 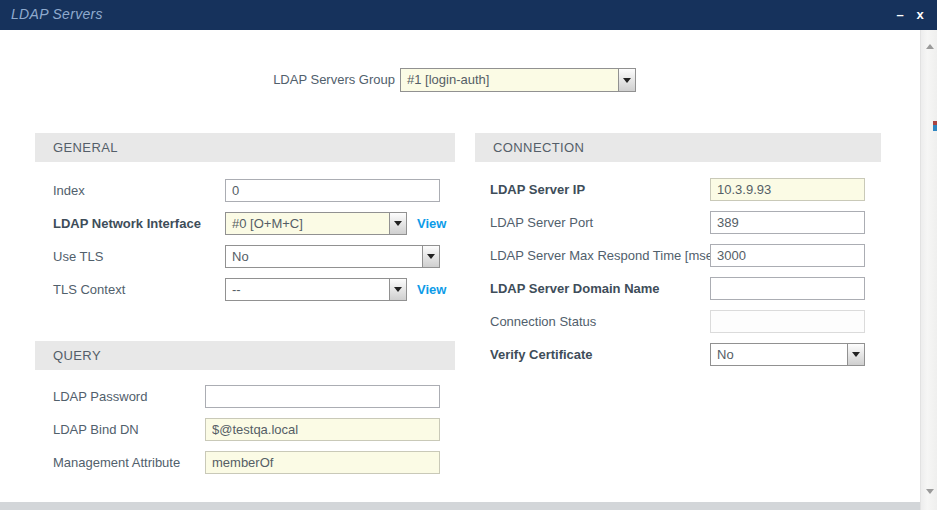 What do you see at coordinates (245, 356) in the screenshot?
I see `query-section-header: QUERY` at bounding box center [245, 356].